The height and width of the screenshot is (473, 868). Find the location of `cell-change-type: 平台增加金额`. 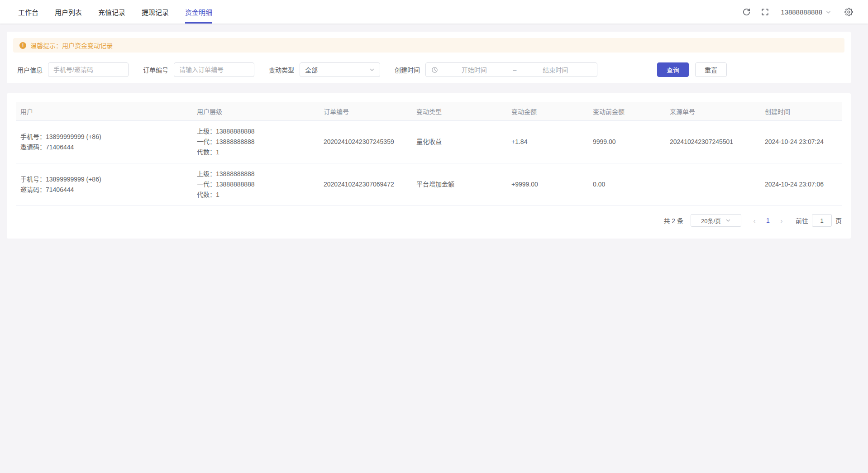

cell-change-type: 平台增加金额 is located at coordinates (459, 185).